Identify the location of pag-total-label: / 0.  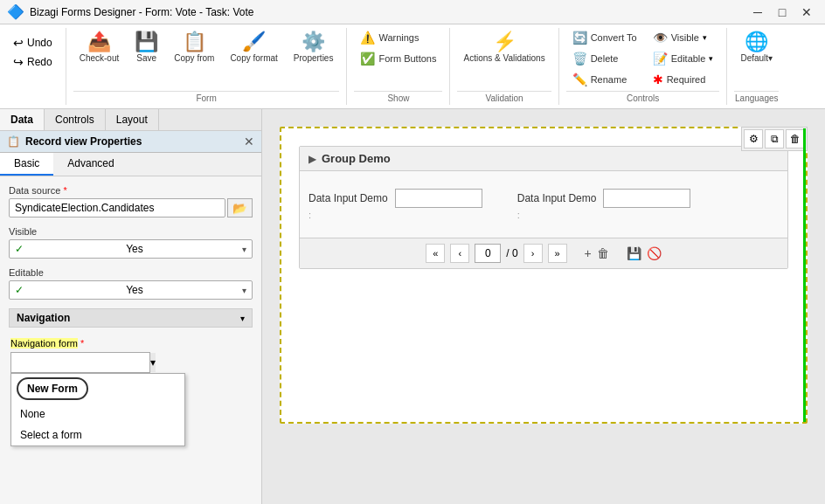
(512, 253).